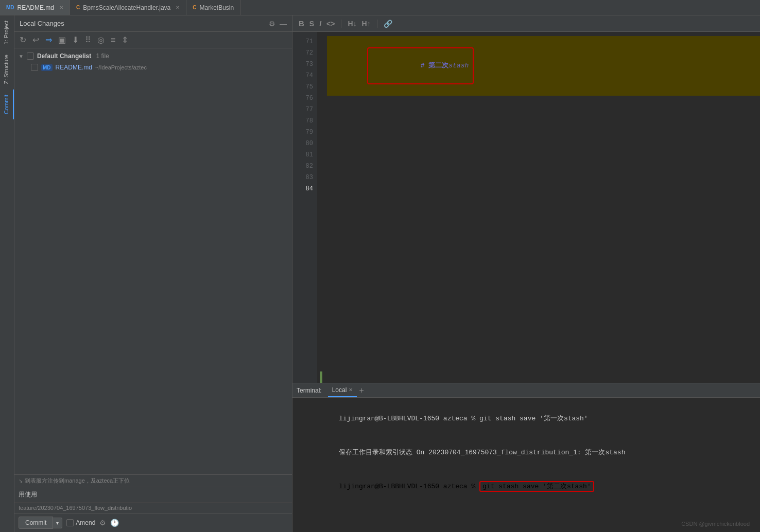 This screenshot has width=760, height=532. I want to click on h-increase-tool: H↑, so click(367, 24).